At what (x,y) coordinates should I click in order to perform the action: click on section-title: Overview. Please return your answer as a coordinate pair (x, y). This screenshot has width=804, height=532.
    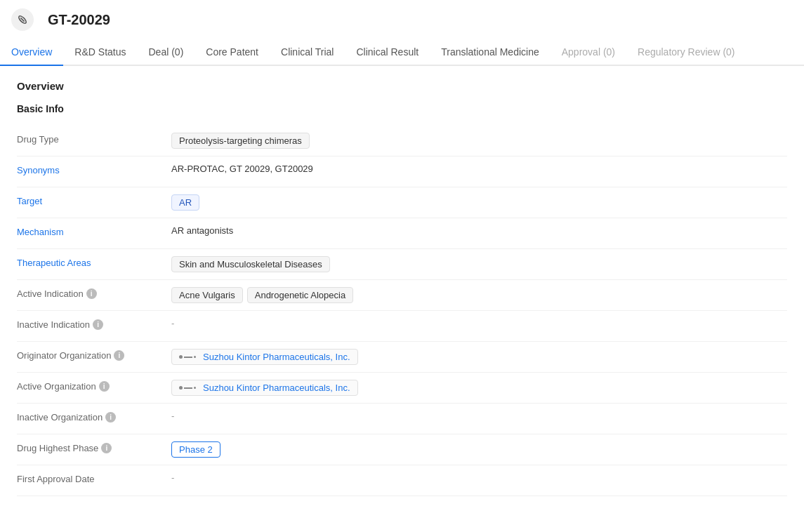
    Looking at the image, I should click on (402, 86).